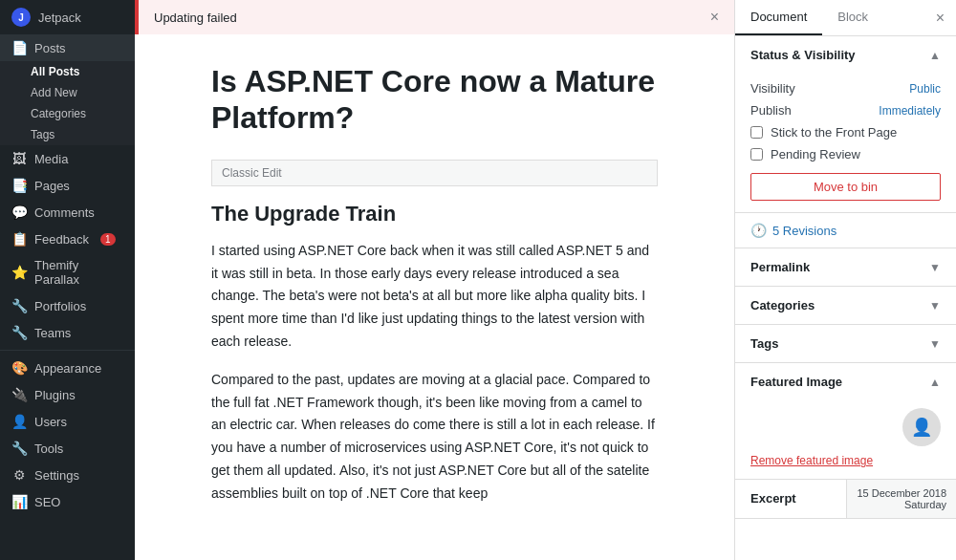 Image resolution: width=956 pixels, height=560 pixels. I want to click on jetpack-icon: J, so click(21, 17).